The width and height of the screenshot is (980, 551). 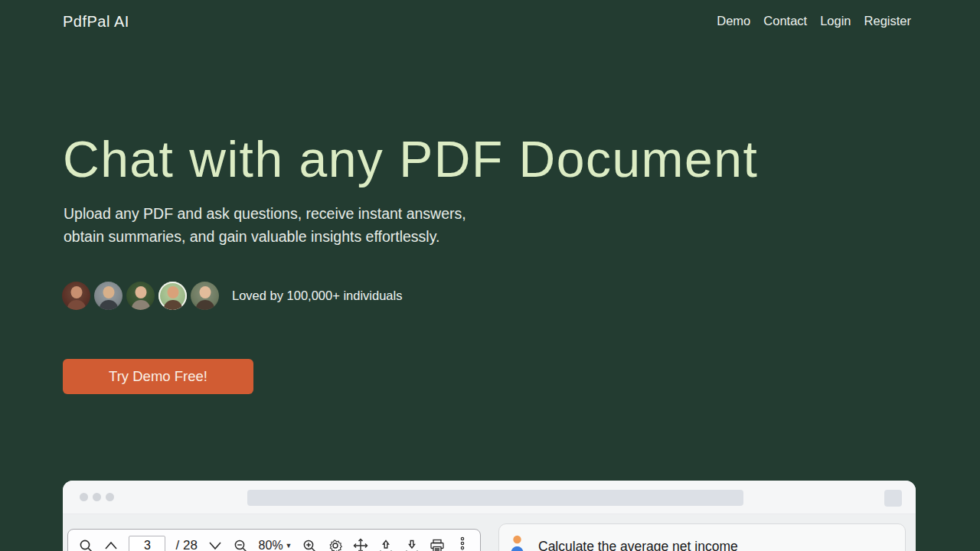 I want to click on zoom-level-dropdown: 80%▼, so click(x=276, y=545).